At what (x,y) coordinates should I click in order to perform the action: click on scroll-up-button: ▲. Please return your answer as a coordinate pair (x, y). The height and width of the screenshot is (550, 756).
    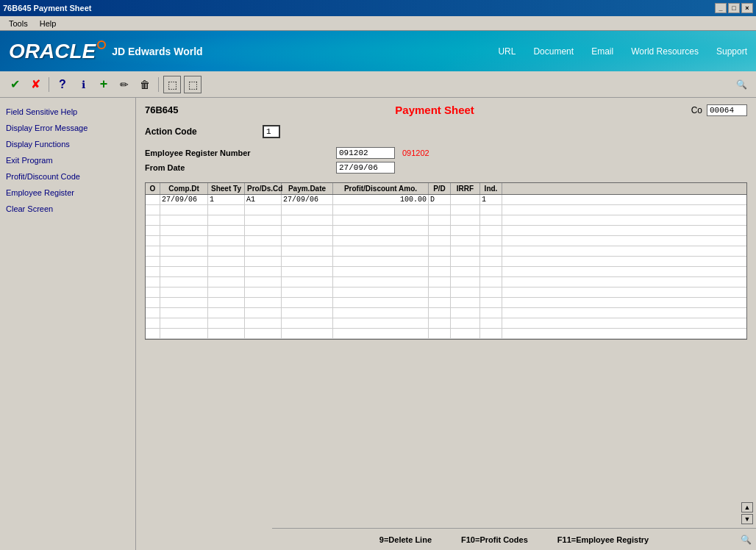
    Looking at the image, I should click on (747, 507).